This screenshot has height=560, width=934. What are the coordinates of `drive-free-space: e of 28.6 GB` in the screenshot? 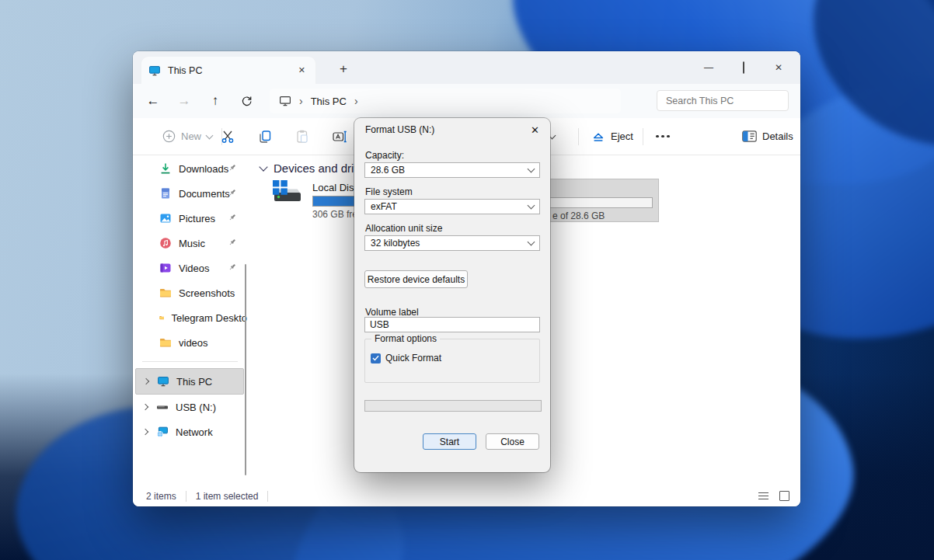 It's located at (578, 216).